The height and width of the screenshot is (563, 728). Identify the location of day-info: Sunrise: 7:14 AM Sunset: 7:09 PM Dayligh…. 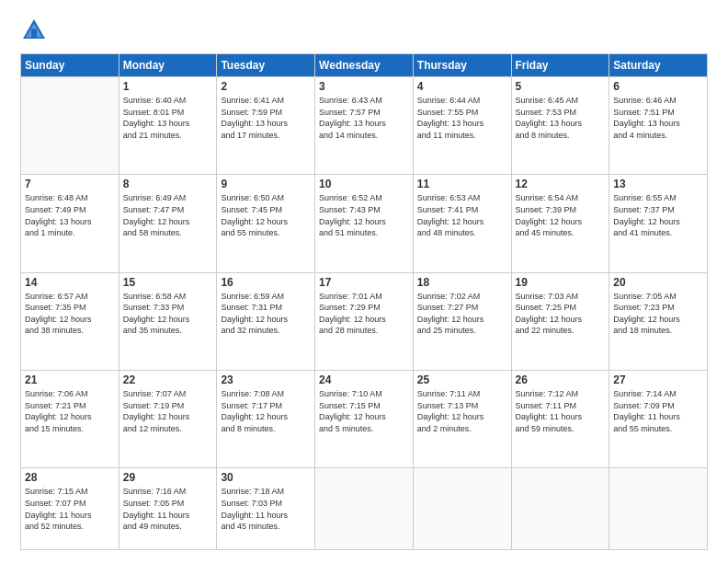
(658, 411).